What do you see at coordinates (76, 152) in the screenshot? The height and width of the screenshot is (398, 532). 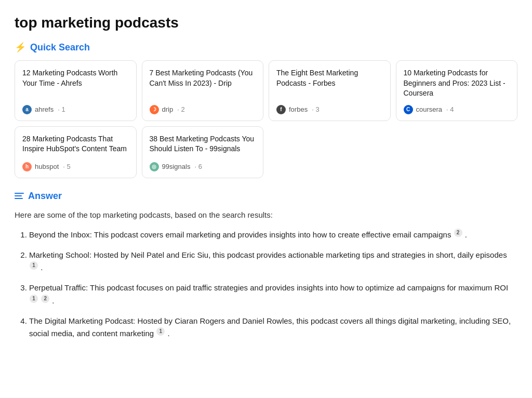 I see `card-hubspot: 28 Marketing Podcasts That Inspire HubSp…` at bounding box center [76, 152].